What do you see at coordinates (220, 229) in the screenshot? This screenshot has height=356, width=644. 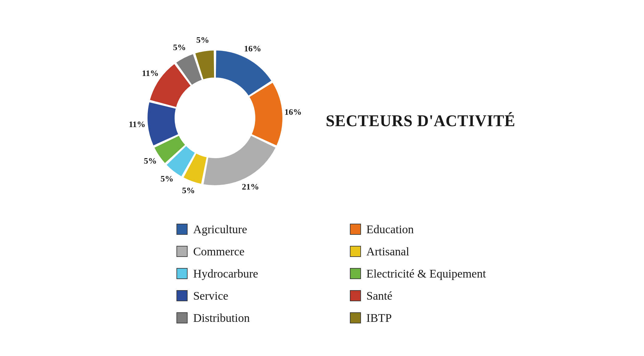 I see `legend-label-Agriculture: Agriculture` at bounding box center [220, 229].